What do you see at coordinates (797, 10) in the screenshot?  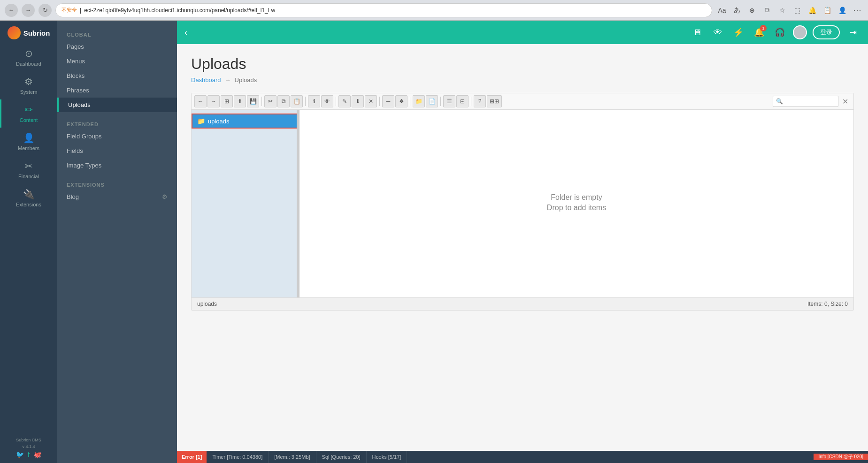 I see `collections-icon: ⬚` at bounding box center [797, 10].